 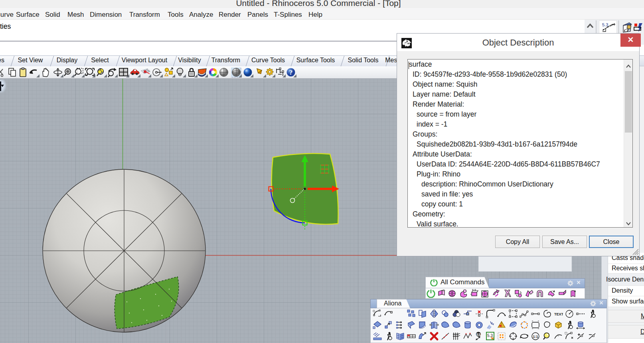 I want to click on svg-text: 53, so click(x=478, y=335).